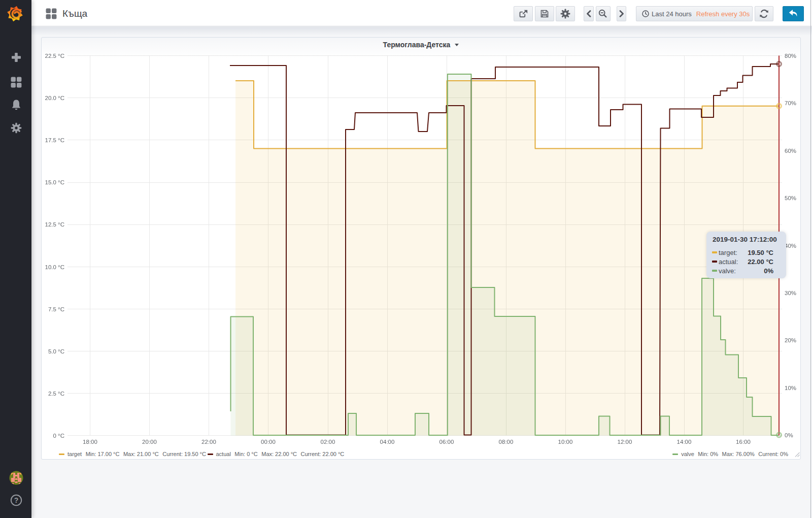 This screenshot has width=812, height=518. What do you see at coordinates (791, 56) in the screenshot?
I see `svg-text: 80%` at bounding box center [791, 56].